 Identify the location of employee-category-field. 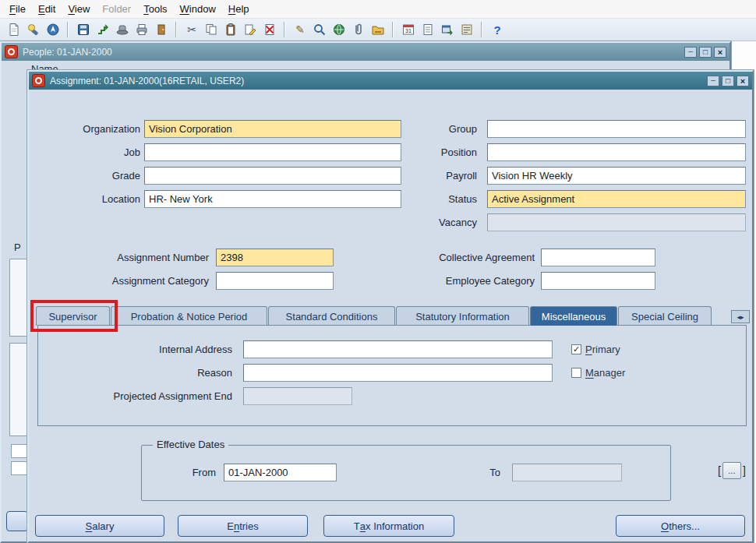
(599, 280).